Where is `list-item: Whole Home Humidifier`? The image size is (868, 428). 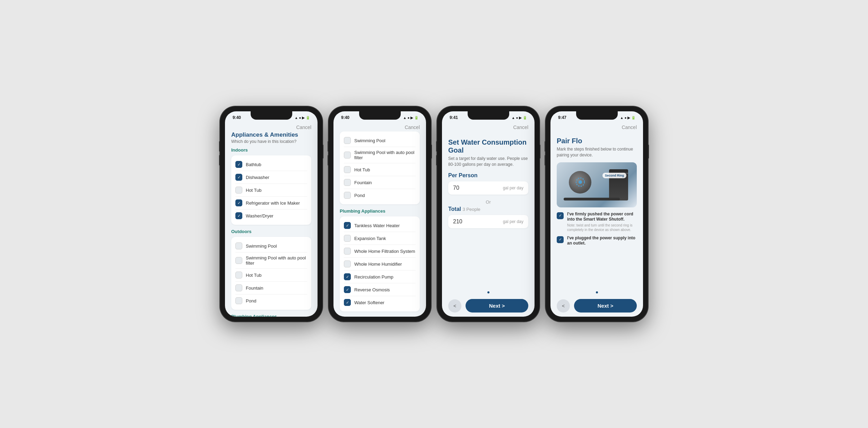 list-item: Whole Home Humidifier is located at coordinates (380, 264).